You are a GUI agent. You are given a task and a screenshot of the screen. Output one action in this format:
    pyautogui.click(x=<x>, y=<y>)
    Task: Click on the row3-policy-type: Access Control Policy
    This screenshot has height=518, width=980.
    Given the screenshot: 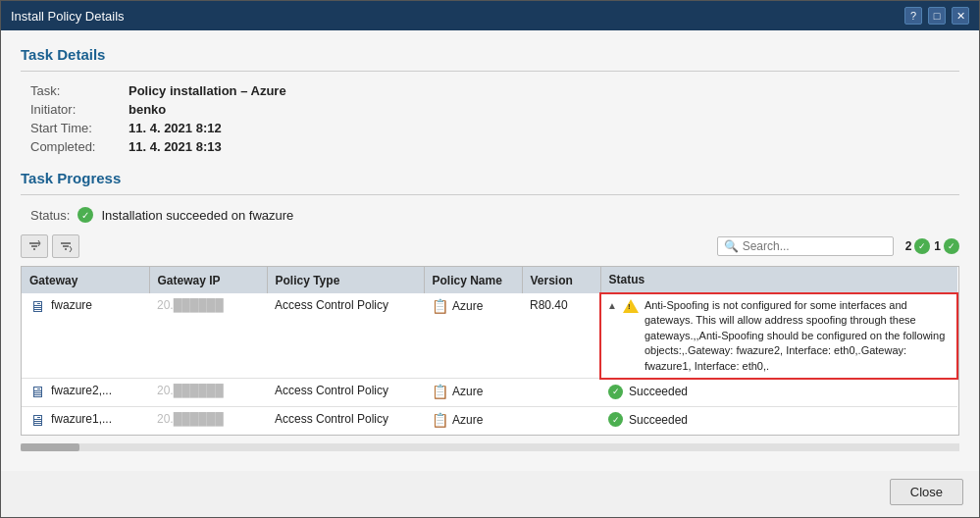 What is the action you would take?
    pyautogui.click(x=345, y=422)
    